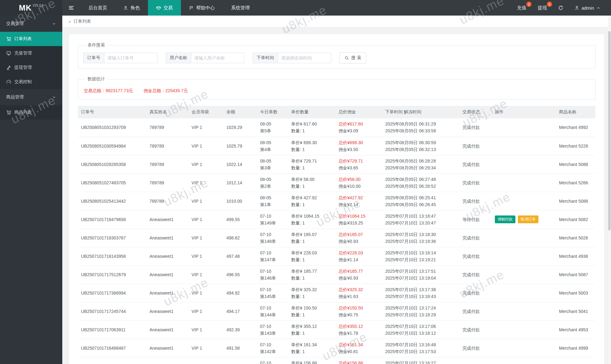 This screenshot has width=611, height=364. Describe the element at coordinates (337, 55) in the screenshot. I see `search-panel: 条件搜索 订单号 用户名称 下单时间` at that location.